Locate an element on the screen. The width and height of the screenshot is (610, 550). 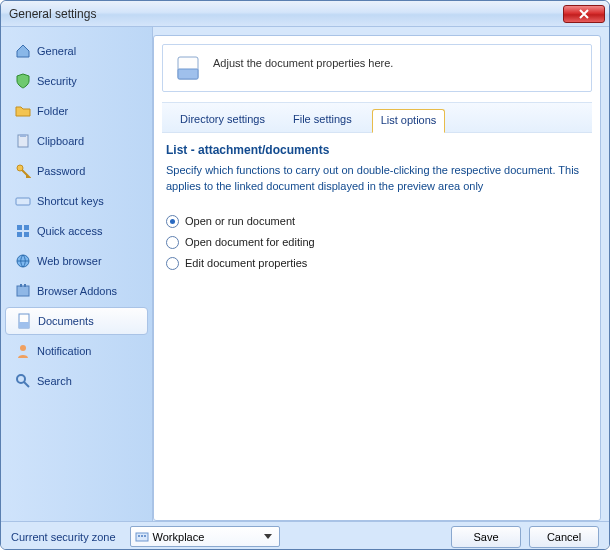
sidebar-item-label: Shortcut keys is located at coordinates (70, 201).